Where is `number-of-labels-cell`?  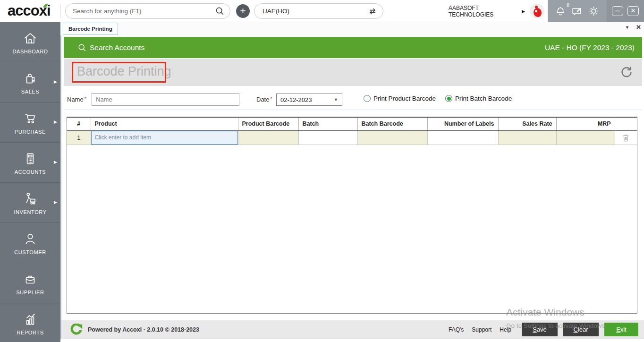 number-of-labels-cell is located at coordinates (463, 137).